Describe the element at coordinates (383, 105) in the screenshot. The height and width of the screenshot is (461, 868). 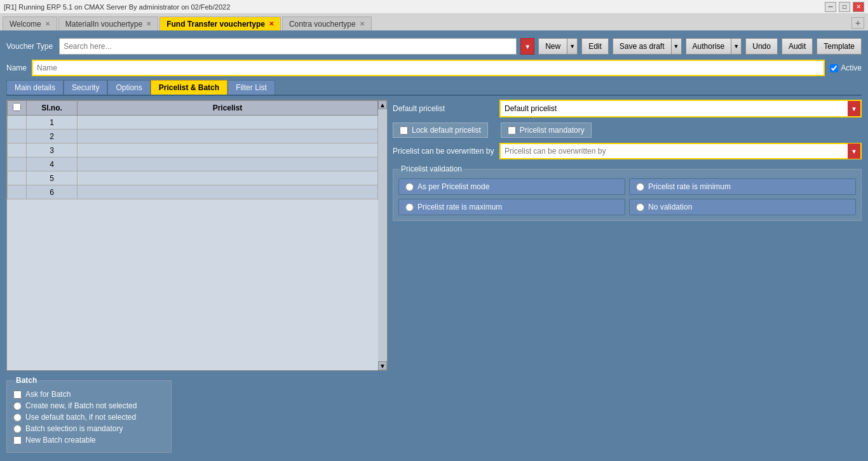
I see `scroll-up-button: ▲` at that location.